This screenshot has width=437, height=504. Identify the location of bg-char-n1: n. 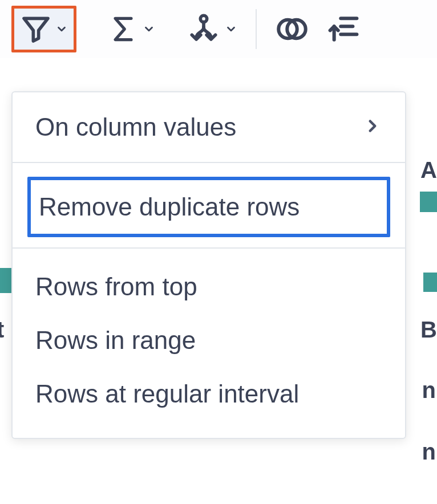
(429, 390).